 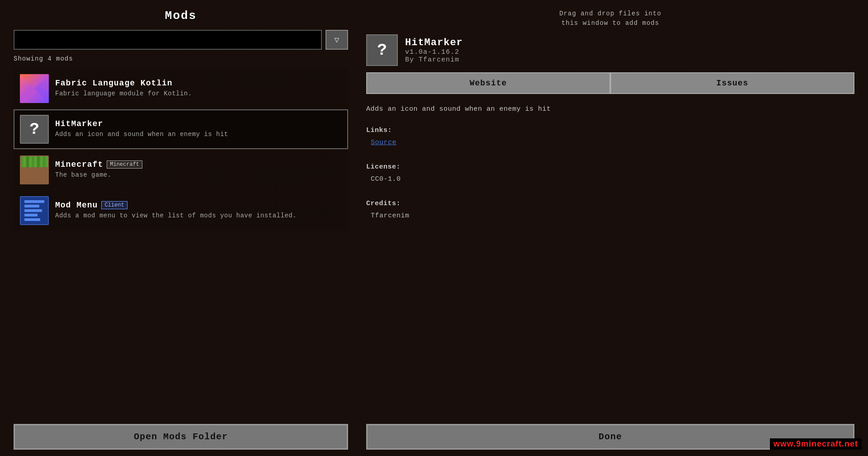 I want to click on bottom-bar: Open Mods Folder Done, so click(x=434, y=437).